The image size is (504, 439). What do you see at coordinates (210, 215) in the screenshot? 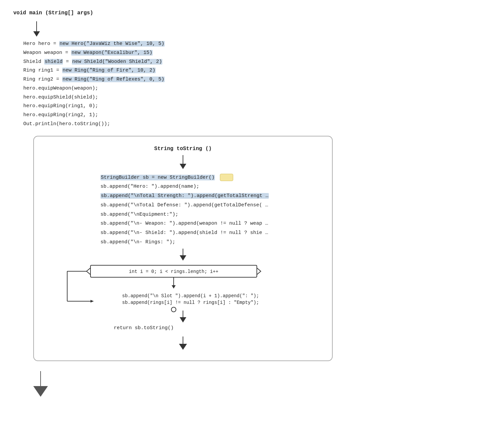
I see `code-line-append-equipment: sb.append("\nEquipment:");` at bounding box center [210, 215].